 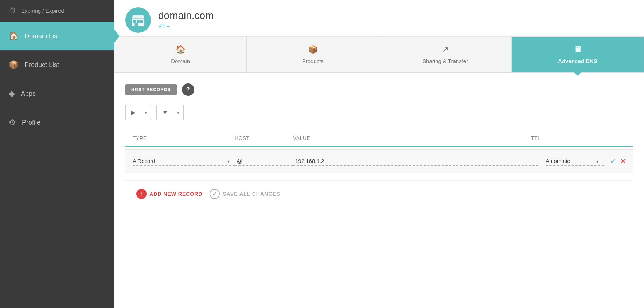 What do you see at coordinates (141, 194) in the screenshot?
I see `add-icon: +` at bounding box center [141, 194].